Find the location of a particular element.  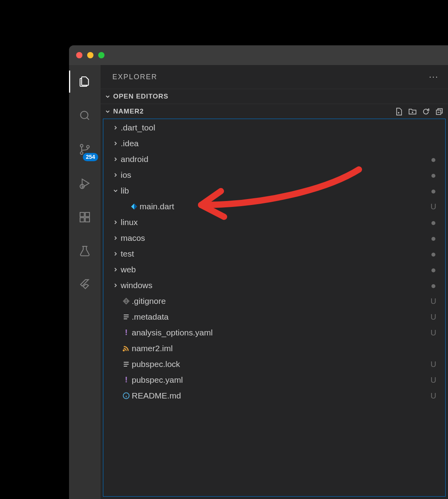

folder-row: linux is located at coordinates (274, 222).